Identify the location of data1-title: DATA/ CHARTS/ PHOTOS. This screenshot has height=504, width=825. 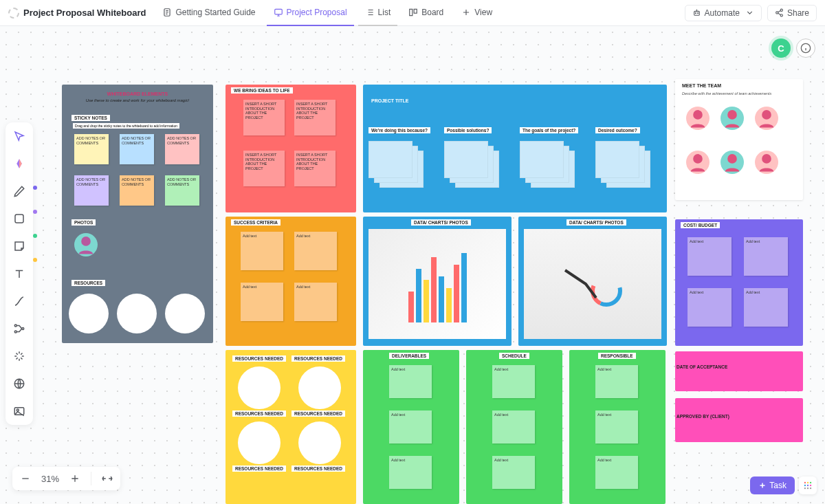
(441, 223).